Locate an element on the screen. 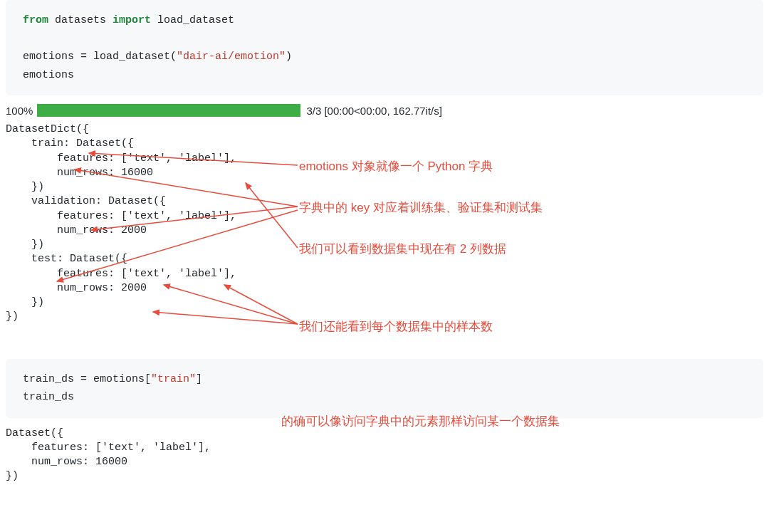 The width and height of the screenshot is (769, 532). progress-row: 100% 3/3 [00:00<00:00, 162.77it/s] is located at coordinates (384, 110).